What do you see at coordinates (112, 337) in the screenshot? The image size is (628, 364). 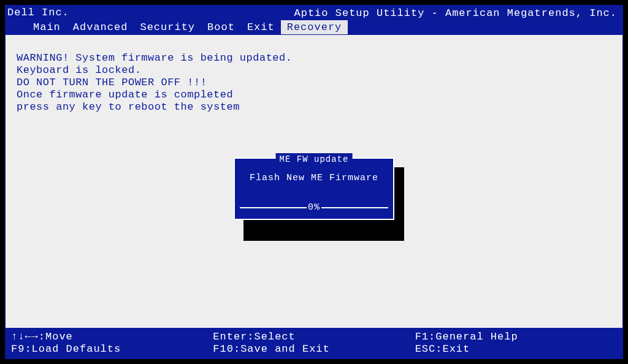 I see `hint-move: ↑↓←→:Move` at bounding box center [112, 337].